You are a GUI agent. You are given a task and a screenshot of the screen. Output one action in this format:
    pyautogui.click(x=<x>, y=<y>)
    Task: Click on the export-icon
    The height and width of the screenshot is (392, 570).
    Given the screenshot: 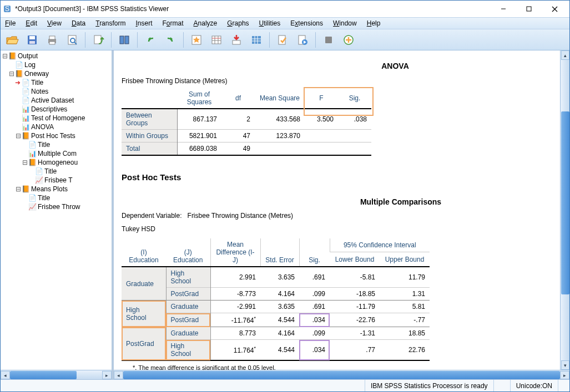 What is the action you would take?
    pyautogui.click(x=98, y=40)
    